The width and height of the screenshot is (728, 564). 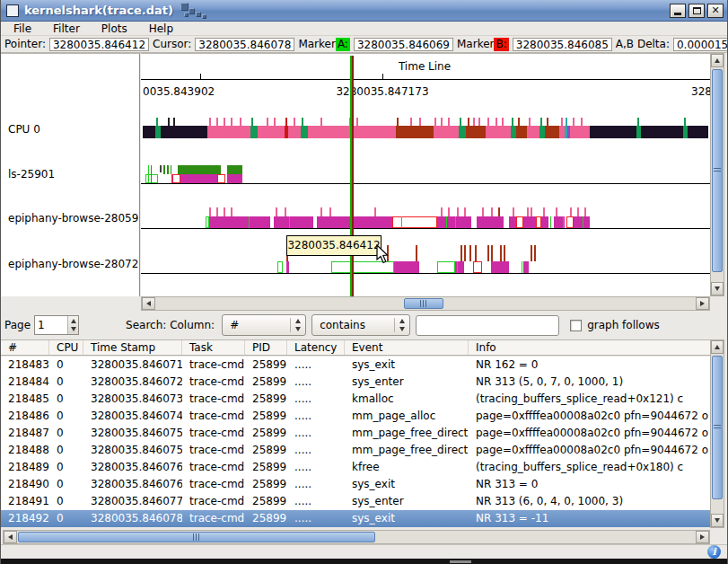 What do you see at coordinates (717, 171) in the screenshot?
I see `graph-vscroll-thumb` at bounding box center [717, 171].